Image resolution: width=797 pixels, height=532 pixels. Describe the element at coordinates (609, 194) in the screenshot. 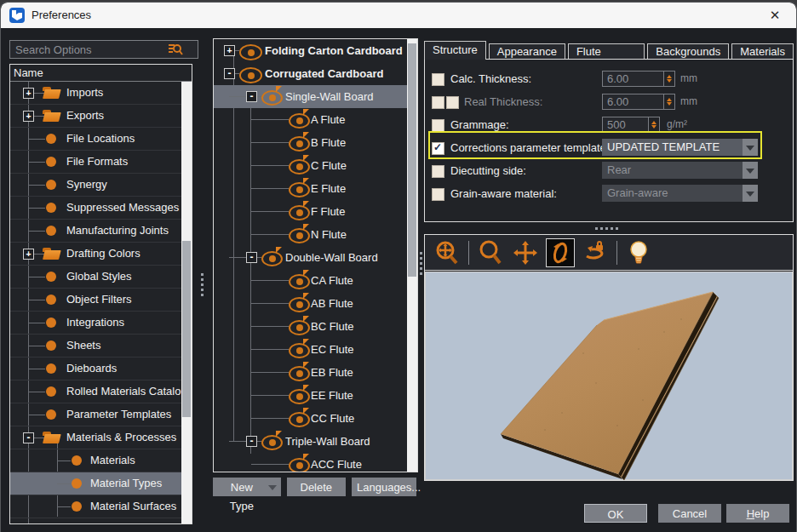

I see `grain-aware-row: Grain-aware material: Grain-aware` at that location.